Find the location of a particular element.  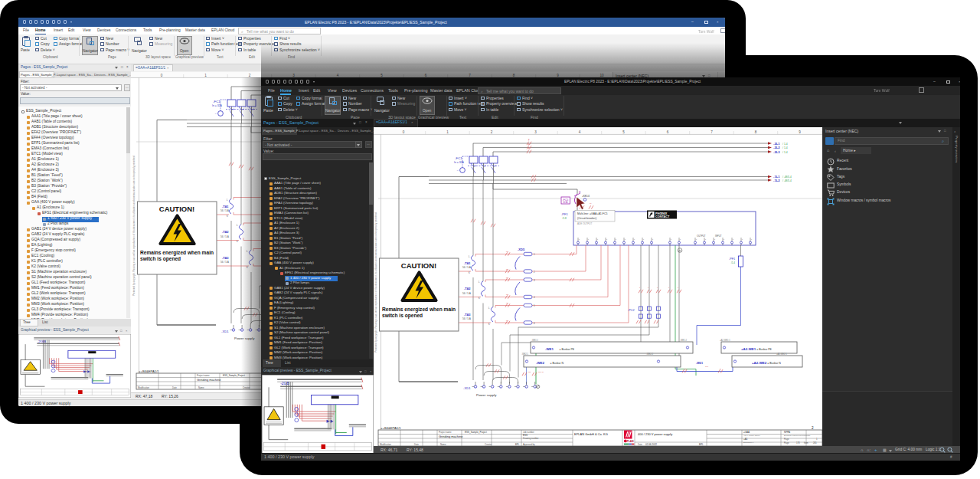

svg-text: Name is located at coordinates (201, 388).